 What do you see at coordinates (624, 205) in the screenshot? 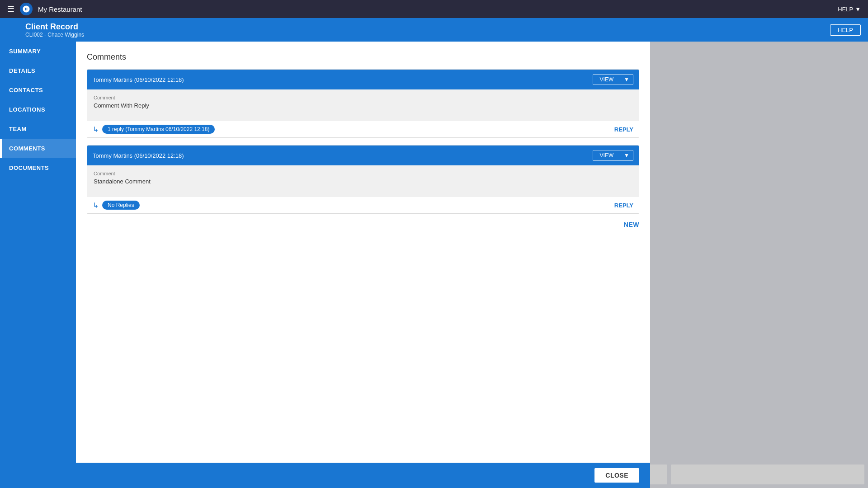
I see `reply-button-2: REPLY` at bounding box center [624, 205].